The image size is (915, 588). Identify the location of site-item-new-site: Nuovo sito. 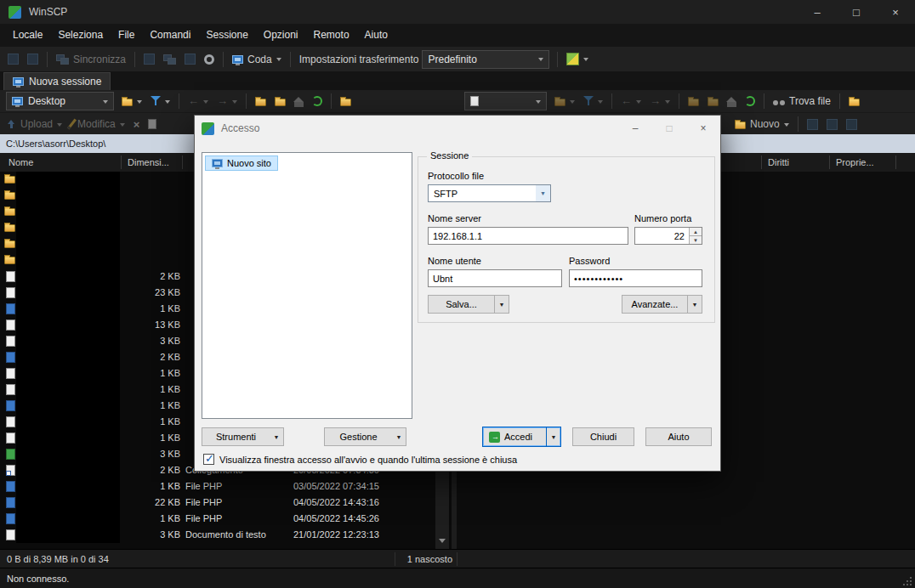
(242, 163).